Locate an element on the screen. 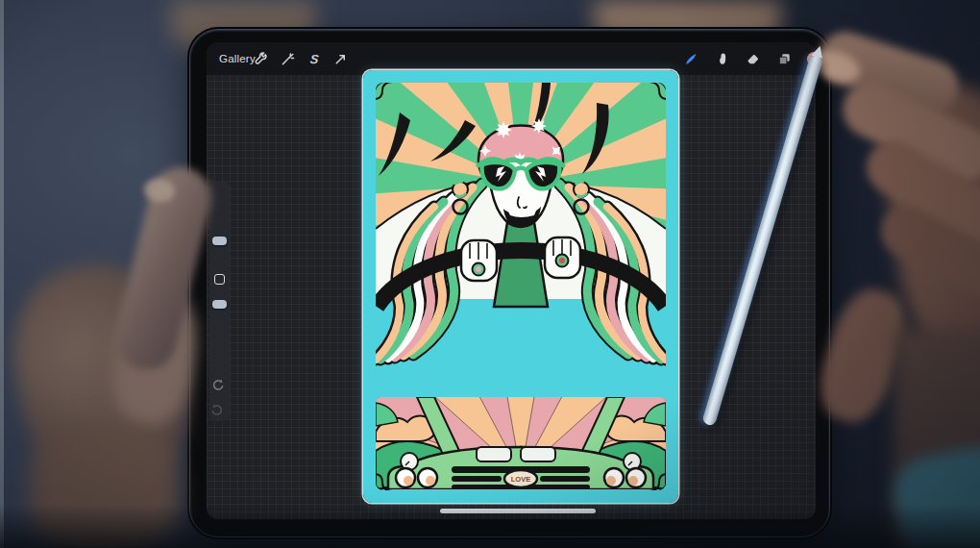 The height and width of the screenshot is (548, 980). adjustments-button is located at coordinates (287, 59).